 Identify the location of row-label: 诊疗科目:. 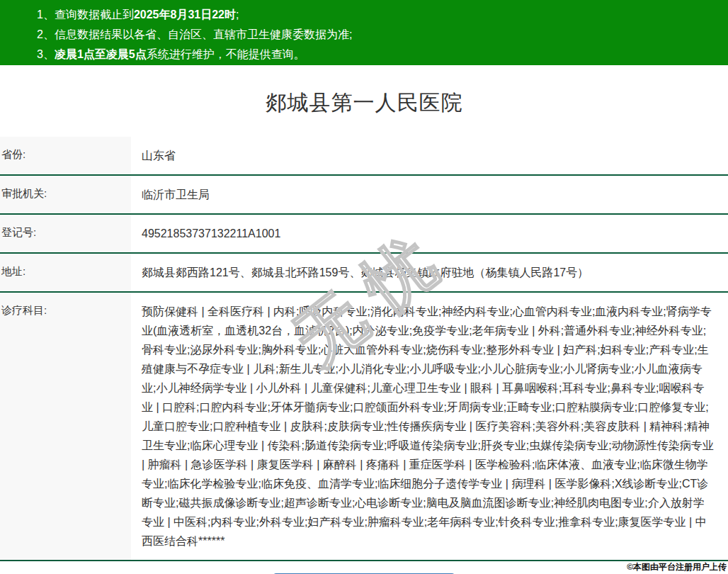
(65, 427).